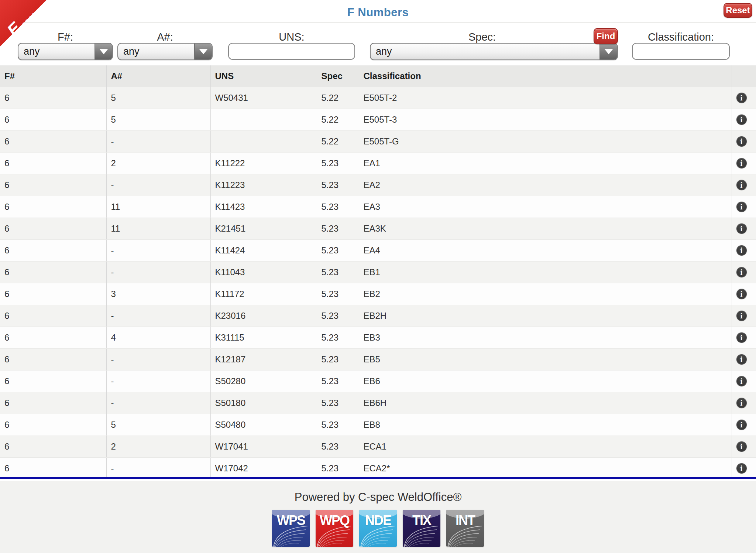  I want to click on cell-classification: EA3, so click(545, 207).